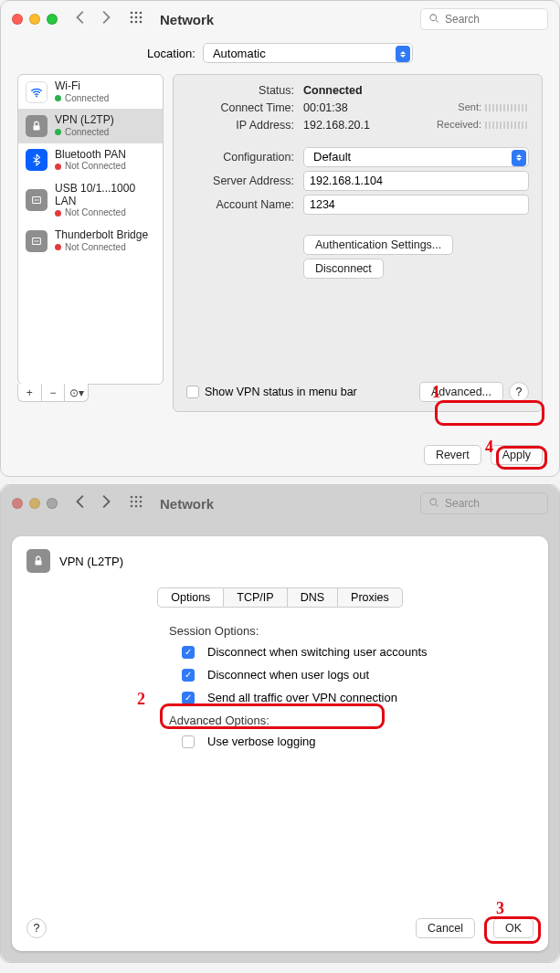 This screenshot has width=560, height=973. I want to click on tab-bar: Options TCP/IP DNS Proxies, so click(280, 598).